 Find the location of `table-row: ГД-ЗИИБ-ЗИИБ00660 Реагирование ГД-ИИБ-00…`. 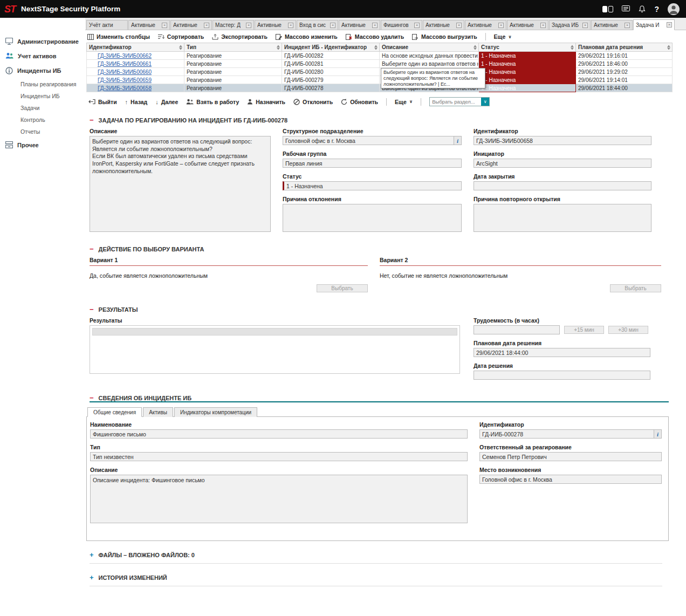

table-row: ГД-ЗИИБ-ЗИИБ00660 Реагирование ГД-ИИБ-00… is located at coordinates (380, 72).